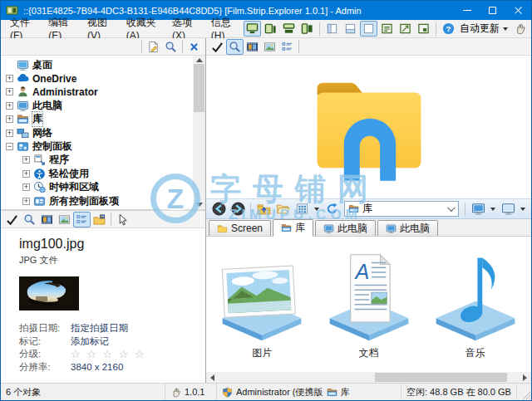 This screenshot has height=401, width=532. What do you see at coordinates (96, 105) in the screenshot?
I see `tree-item-thispc: +此电脑` at bounding box center [96, 105].